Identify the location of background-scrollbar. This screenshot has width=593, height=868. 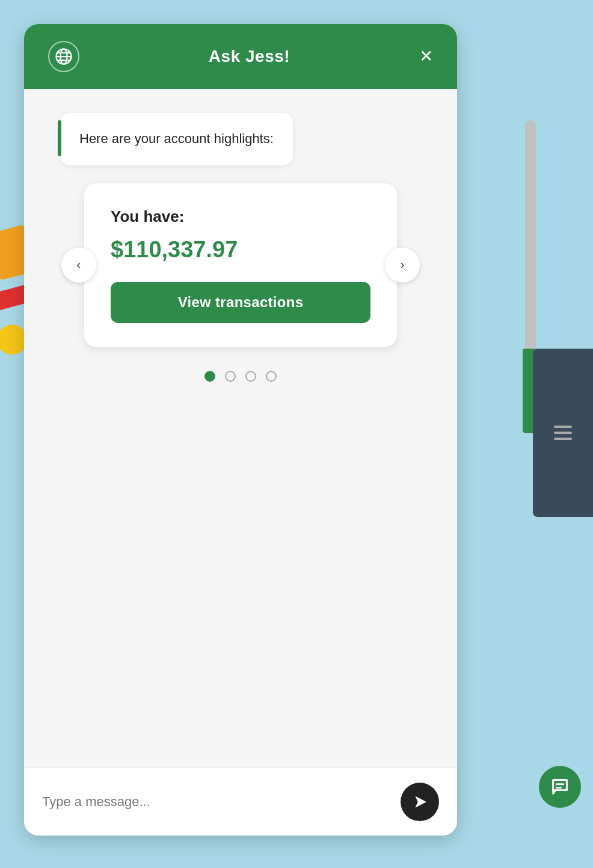
(530, 246).